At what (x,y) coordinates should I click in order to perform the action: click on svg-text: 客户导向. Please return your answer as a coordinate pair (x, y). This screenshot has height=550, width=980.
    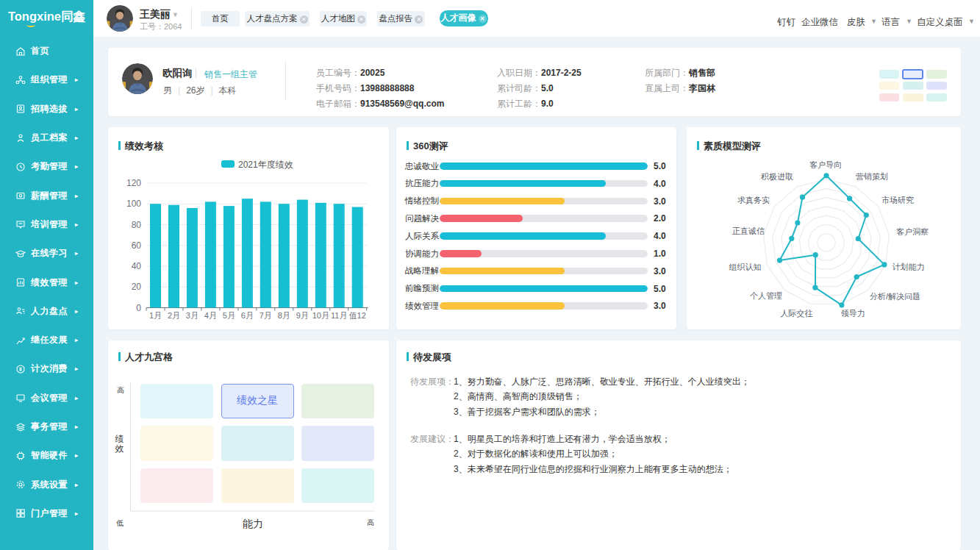
    Looking at the image, I should click on (826, 165).